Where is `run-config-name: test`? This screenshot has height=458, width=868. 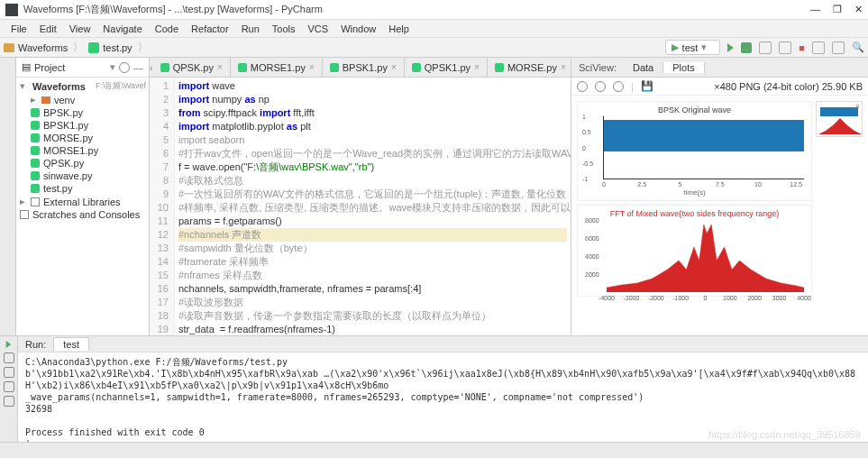
run-config-name: test is located at coordinates (690, 48).